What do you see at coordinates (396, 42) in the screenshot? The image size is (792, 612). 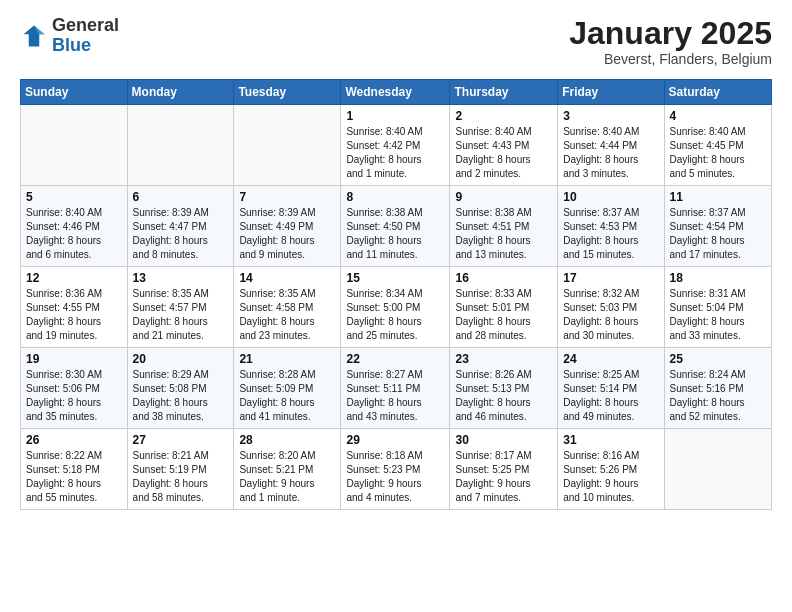 I see `header: General Blue January 2025 Beverst, Fland…` at bounding box center [396, 42].